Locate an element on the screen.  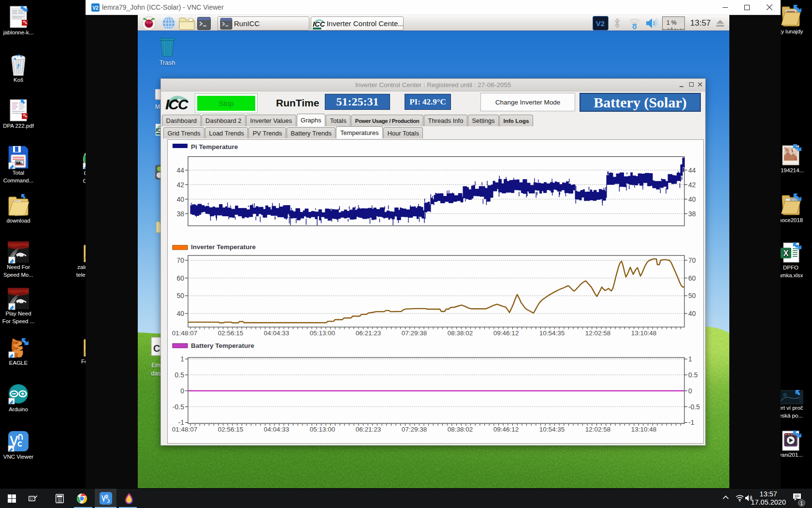
svg-text: Inverter Temperature is located at coordinates (223, 247).